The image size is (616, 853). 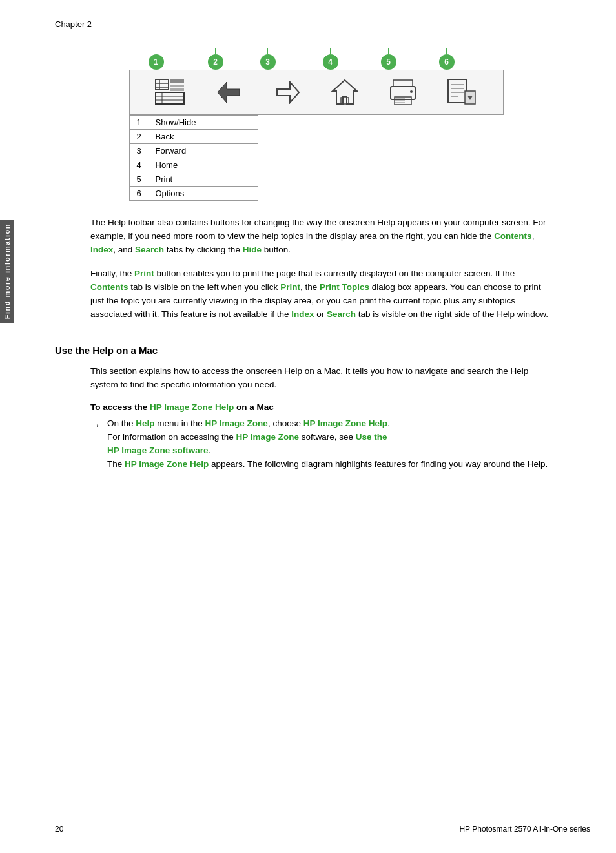 What do you see at coordinates (345, 424) in the screenshot?
I see `hp-image-zone-help-link-1: HP Image Zone Help` at bounding box center [345, 424].